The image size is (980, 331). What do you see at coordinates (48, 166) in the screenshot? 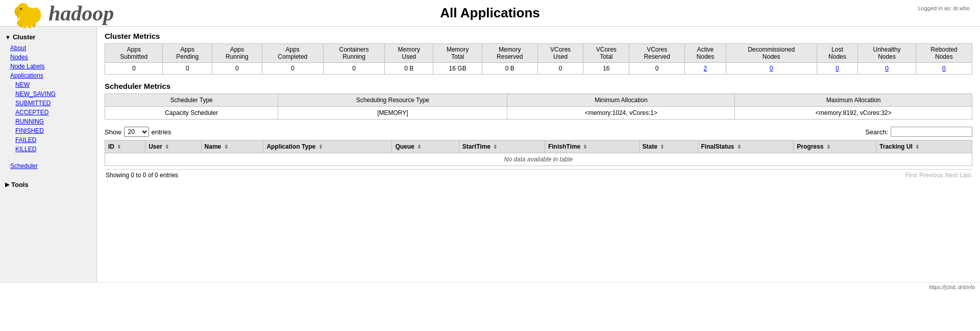
I see `sidebar-item-scheduler: Scheduler` at bounding box center [48, 166].